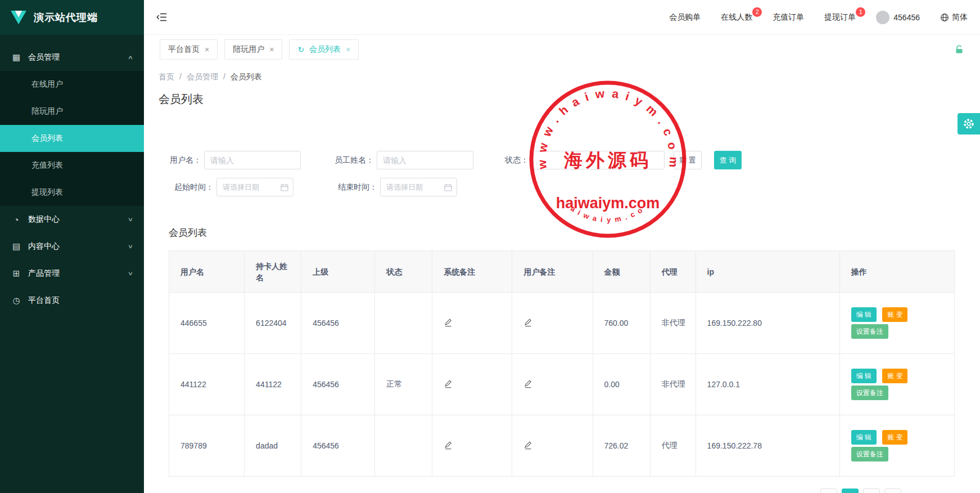  What do you see at coordinates (954, 17) in the screenshot?
I see `language-switcher: 简体` at bounding box center [954, 17].